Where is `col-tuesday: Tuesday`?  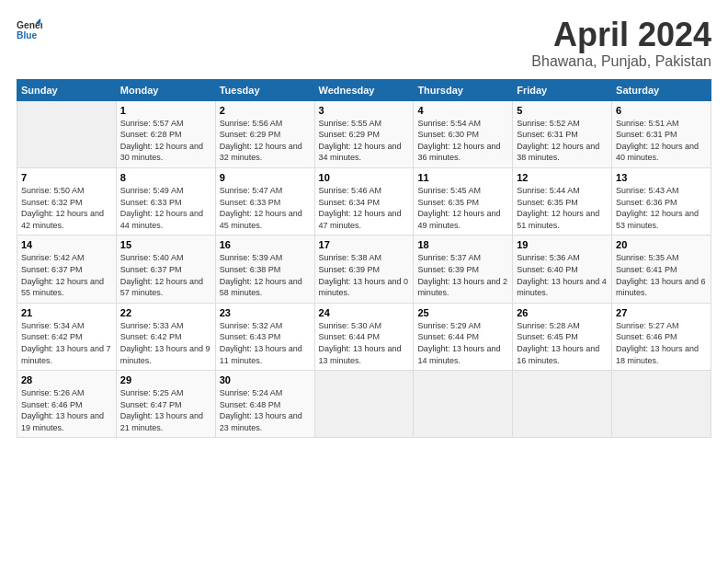
col-tuesday: Tuesday is located at coordinates (265, 90).